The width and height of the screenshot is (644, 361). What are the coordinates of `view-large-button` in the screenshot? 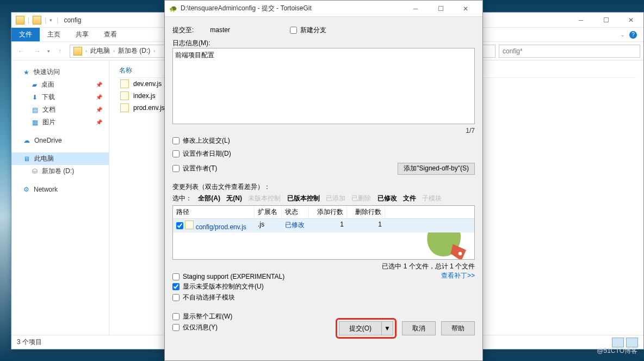 It's located at (632, 342).